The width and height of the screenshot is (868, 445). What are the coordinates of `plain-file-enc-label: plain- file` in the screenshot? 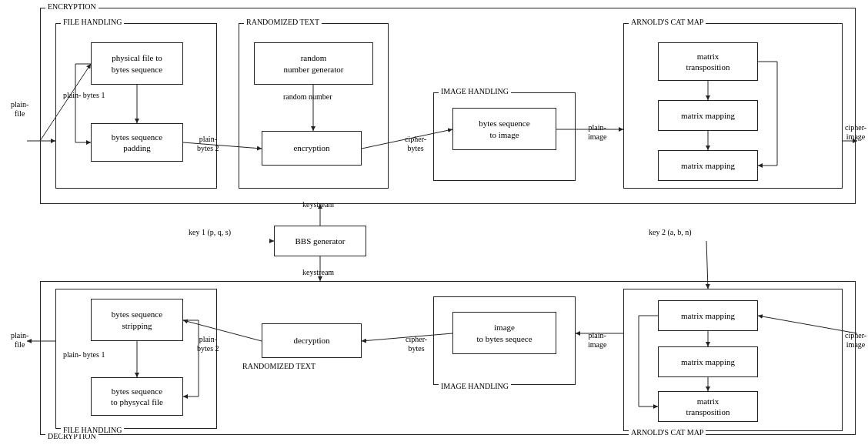 It's located at (20, 109).